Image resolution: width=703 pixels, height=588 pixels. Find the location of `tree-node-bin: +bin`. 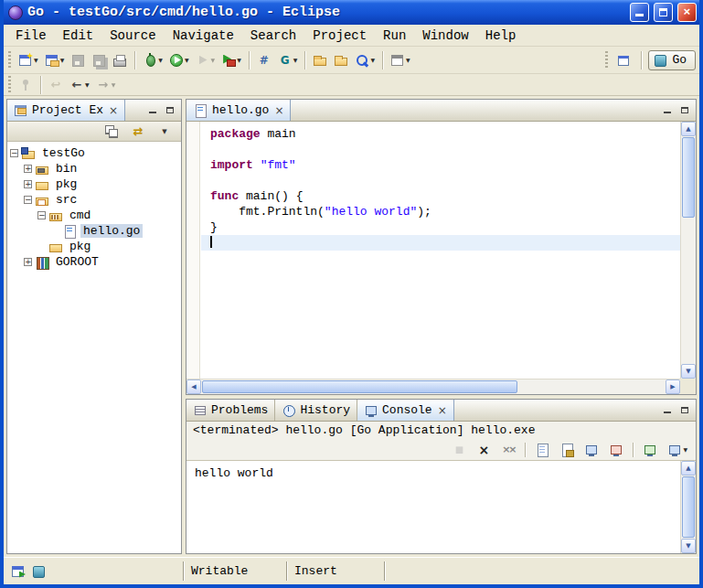

tree-node-bin: +bin is located at coordinates (94, 168).